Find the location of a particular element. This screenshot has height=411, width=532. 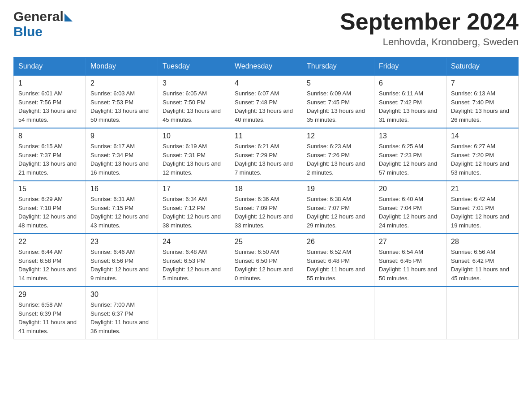

day-info: Sunrise: 6:13 AM Sunset: 7:40 PM Dayligh… is located at coordinates (482, 107).